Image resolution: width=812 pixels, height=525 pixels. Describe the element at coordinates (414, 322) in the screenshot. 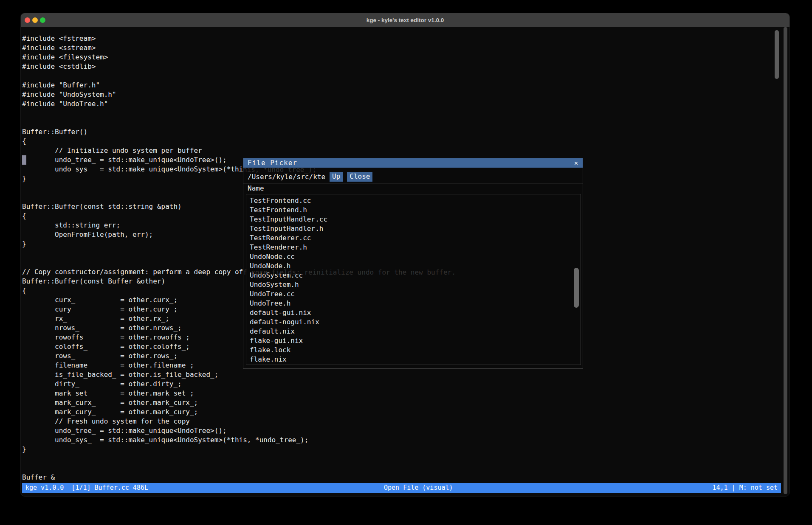

I see `file-row: default-nogui.nix` at that location.